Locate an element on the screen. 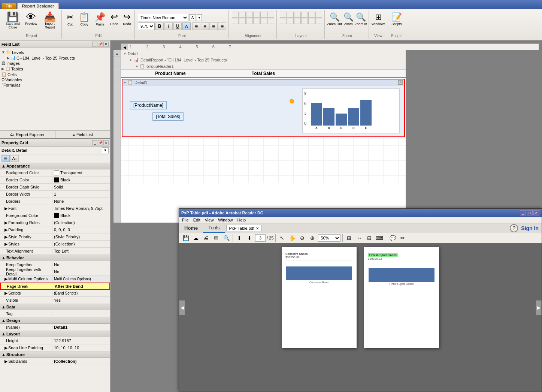  keep-together-value: No is located at coordinates (81, 265).